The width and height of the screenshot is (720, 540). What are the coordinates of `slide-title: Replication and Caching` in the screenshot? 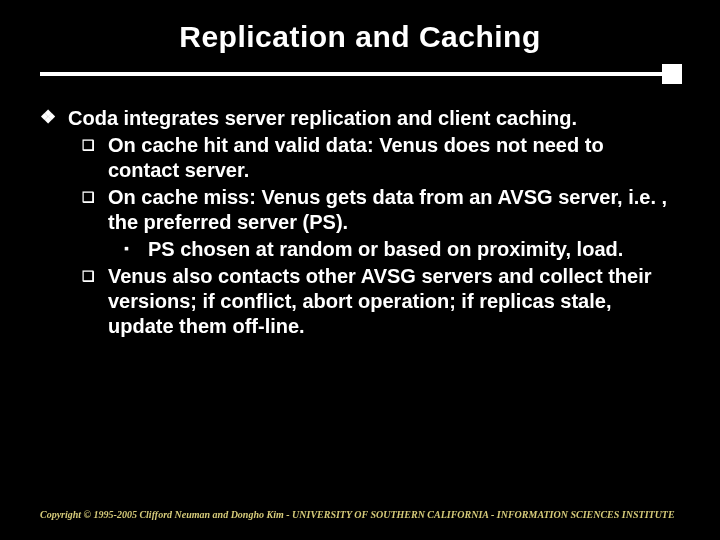 It's located at (360, 37).